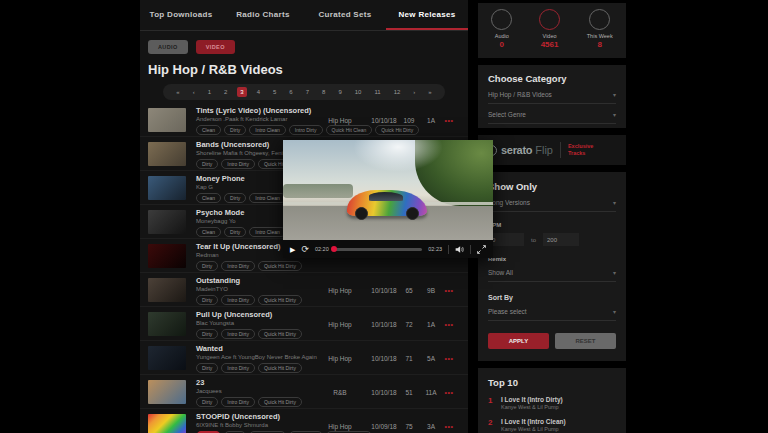  I want to click on pagination-item-3: 3, so click(242, 92).